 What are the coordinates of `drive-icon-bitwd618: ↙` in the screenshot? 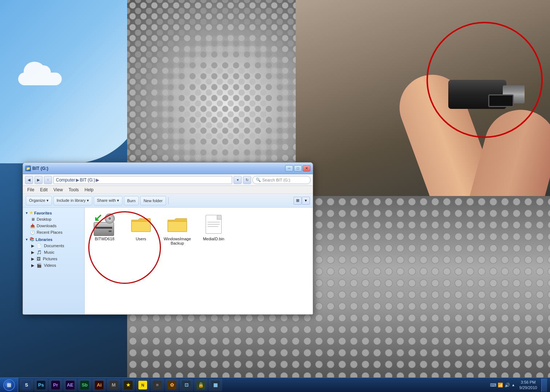 It's located at (105, 224).